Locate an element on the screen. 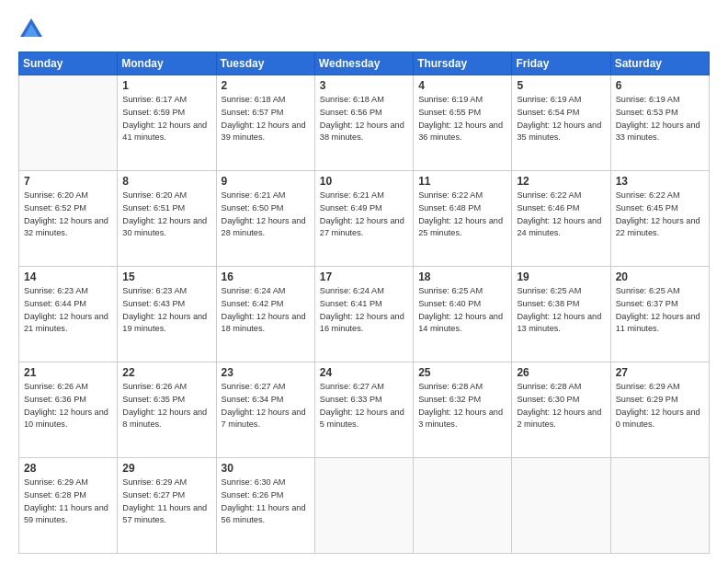  calendar-cell: 23Sunrise: 6:27 AMSunset: 6:34 PMDayligh… is located at coordinates (265, 410).